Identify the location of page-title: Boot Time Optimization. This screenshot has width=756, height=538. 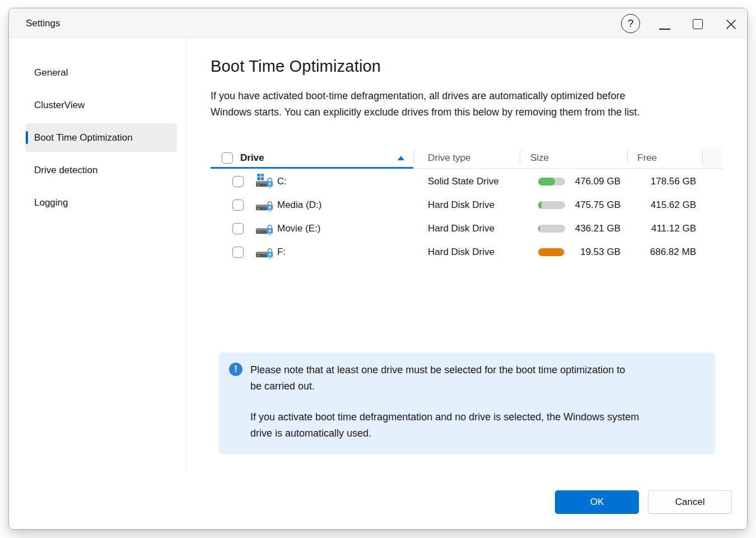
(296, 66).